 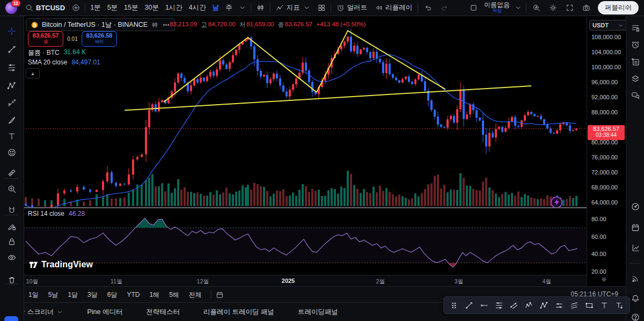 What do you see at coordinates (518, 8) in the screenshot?
I see `layout-chevron-icon` at bounding box center [518, 8].